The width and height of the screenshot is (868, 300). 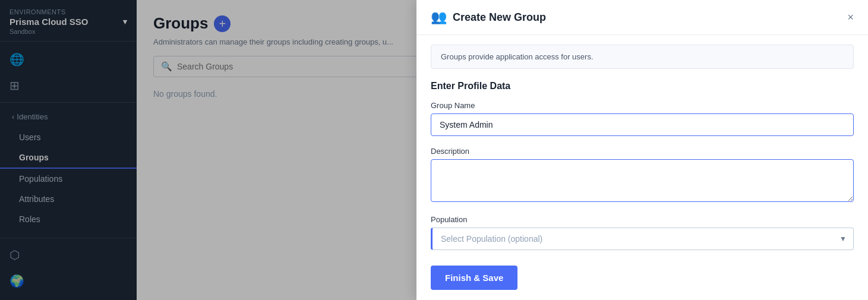 I want to click on group-name-input, so click(x=642, y=125).